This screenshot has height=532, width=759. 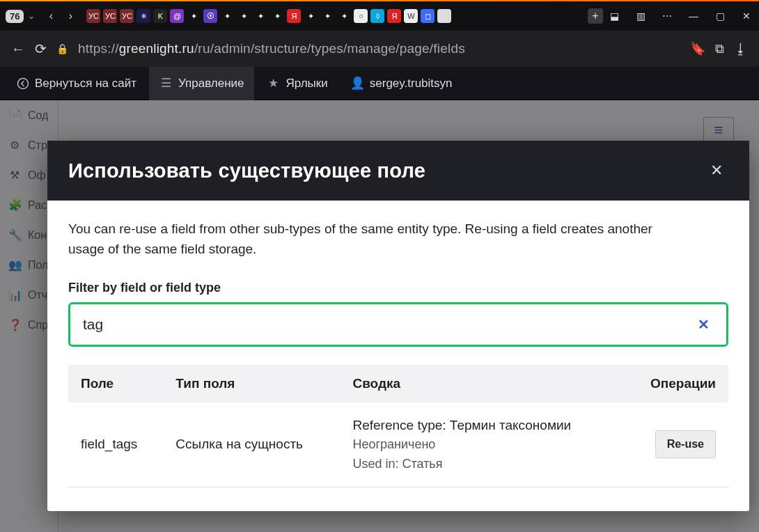 What do you see at coordinates (746, 16) in the screenshot?
I see `window-close-icon: ✕` at bounding box center [746, 16].